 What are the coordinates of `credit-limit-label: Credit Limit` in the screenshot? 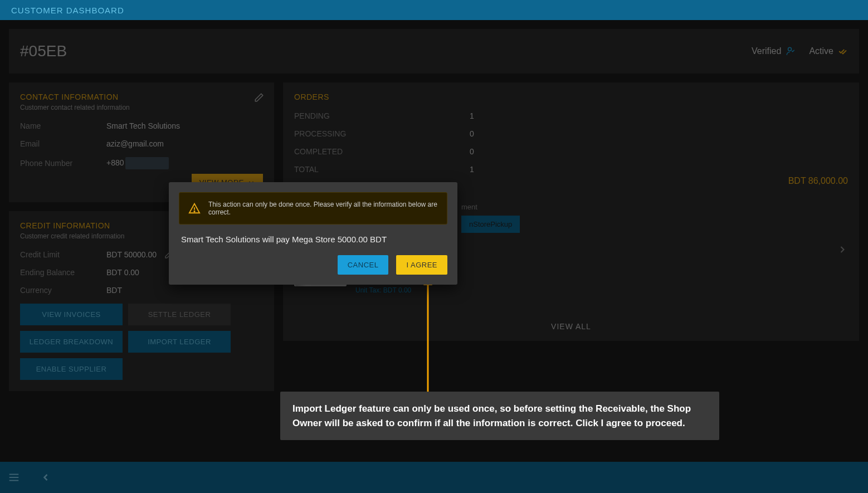 It's located at (64, 255).